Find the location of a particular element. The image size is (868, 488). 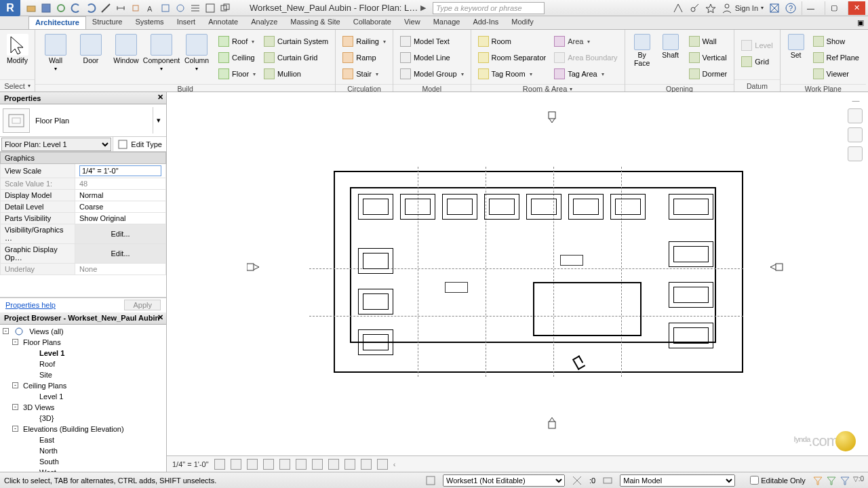

exchange-icon is located at coordinates (774, 8).